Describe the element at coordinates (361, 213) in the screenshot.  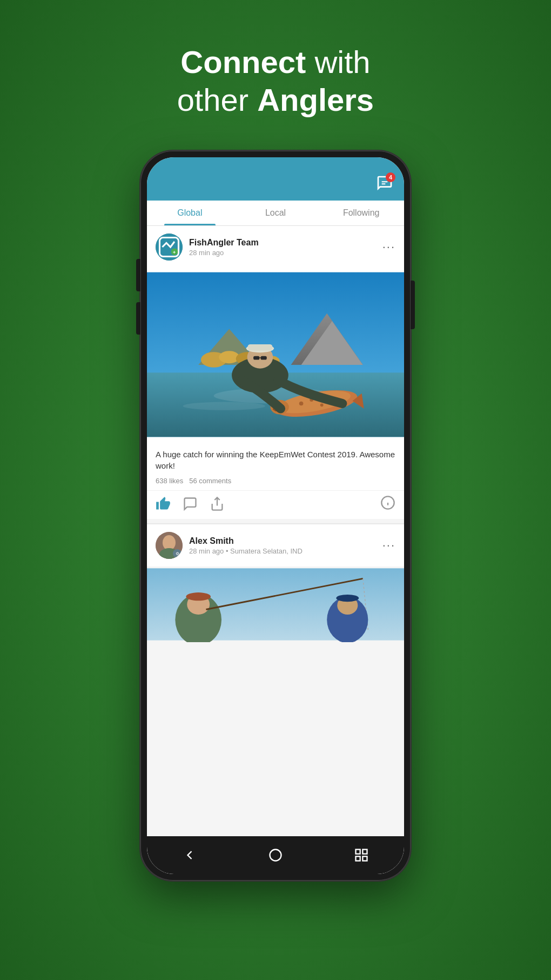
I see `tab-following: Following` at that location.